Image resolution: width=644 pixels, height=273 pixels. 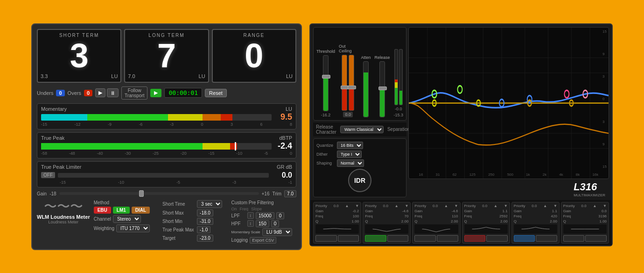 What do you see at coordinates (326, 154) in the screenshot?
I see `dither-label: Dither` at bounding box center [326, 154].